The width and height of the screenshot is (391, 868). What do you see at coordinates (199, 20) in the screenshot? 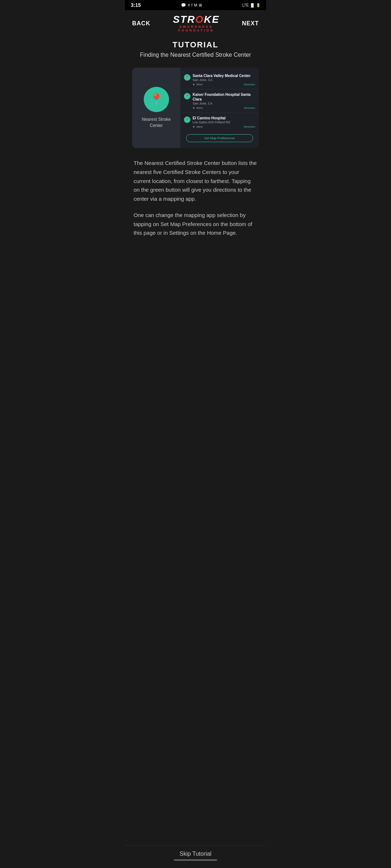
I see `logo-o: O` at bounding box center [199, 20].